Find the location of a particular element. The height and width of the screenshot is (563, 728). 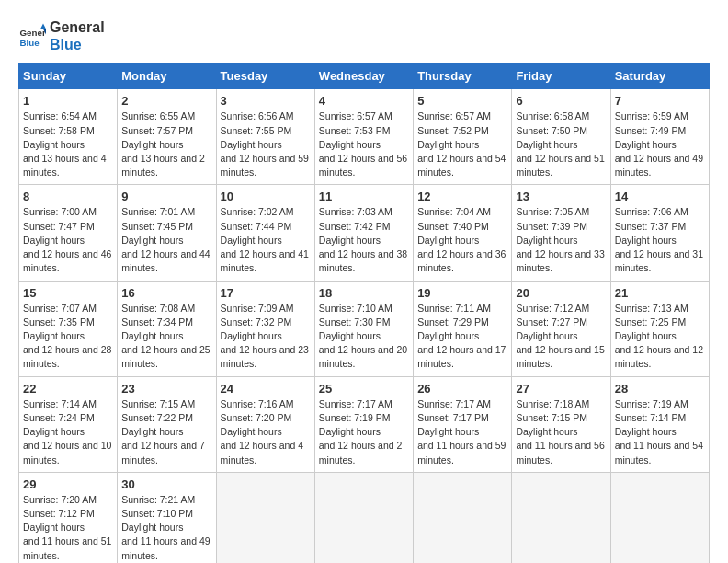

day-cell: 5 Sunrise: 6:57 AM Sunset: 7:52 PM Dayli… is located at coordinates (463, 137).